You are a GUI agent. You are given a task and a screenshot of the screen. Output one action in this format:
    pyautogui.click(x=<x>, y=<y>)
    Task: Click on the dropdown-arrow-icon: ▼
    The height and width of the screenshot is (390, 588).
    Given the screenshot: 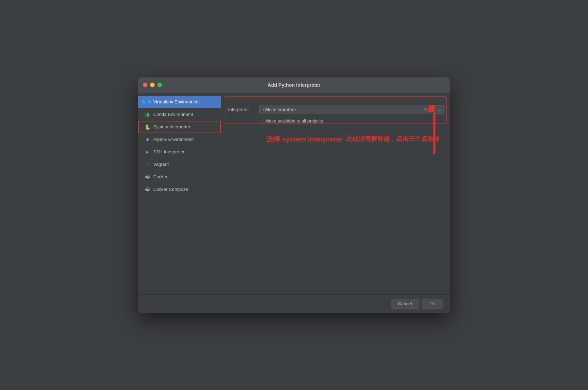 What is the action you would take?
    pyautogui.click(x=425, y=109)
    